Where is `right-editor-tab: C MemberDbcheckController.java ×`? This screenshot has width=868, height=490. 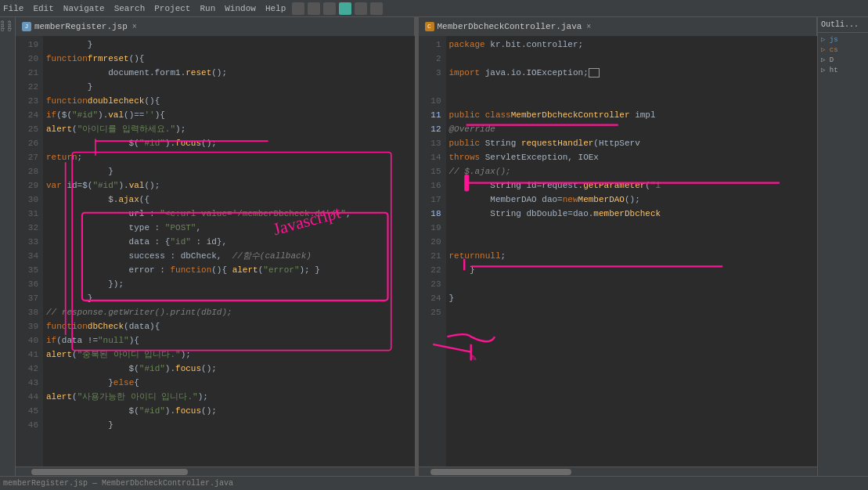 right-editor-tab: C MemberDbcheckController.java × is located at coordinates (618, 27).